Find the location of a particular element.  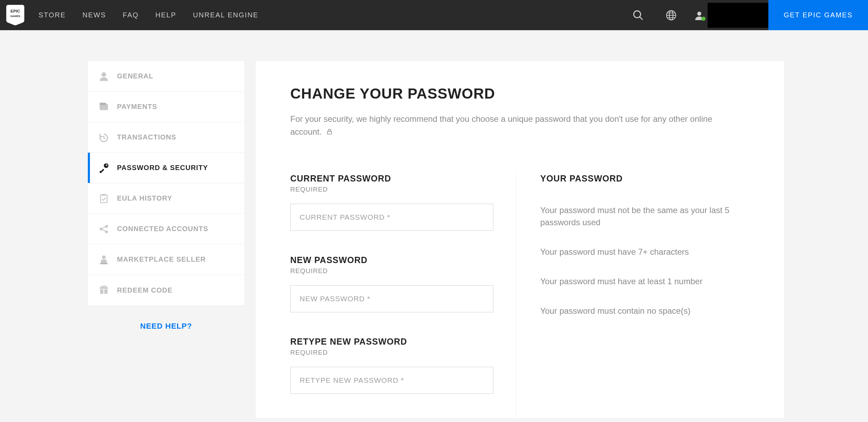

nav-news: NEWS is located at coordinates (94, 15).